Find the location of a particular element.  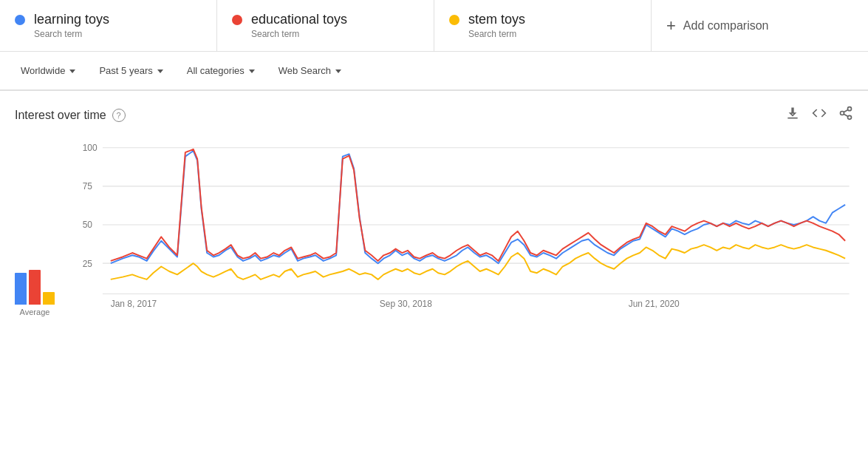

search-type-label: Web Search is located at coordinates (304, 71).